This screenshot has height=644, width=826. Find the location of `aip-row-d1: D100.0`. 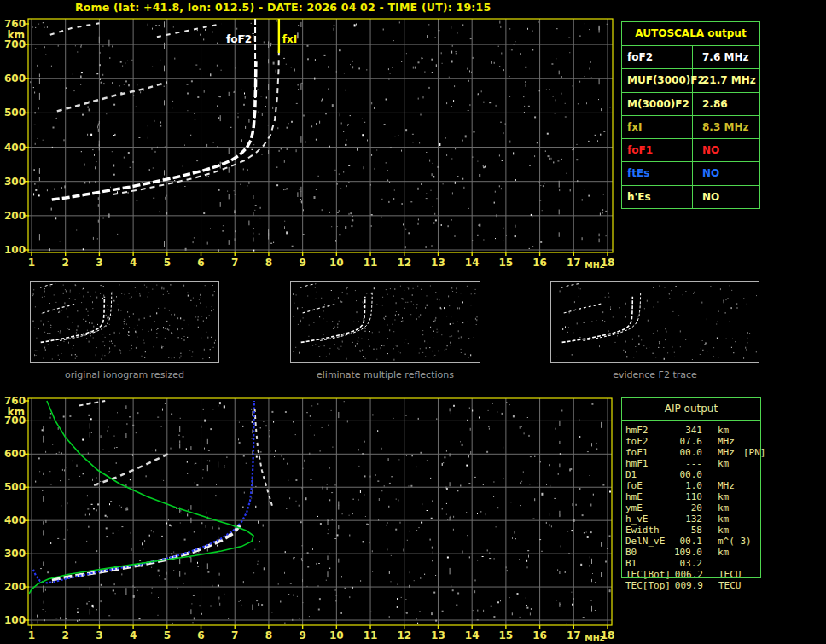

aip-row-d1: D100.0 is located at coordinates (691, 474).